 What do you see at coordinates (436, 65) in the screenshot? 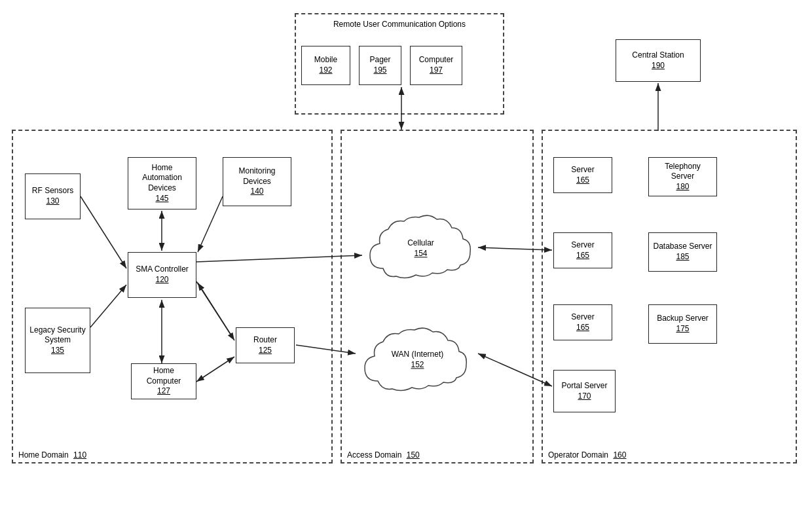
I see `computer-box: Computer 197` at bounding box center [436, 65].